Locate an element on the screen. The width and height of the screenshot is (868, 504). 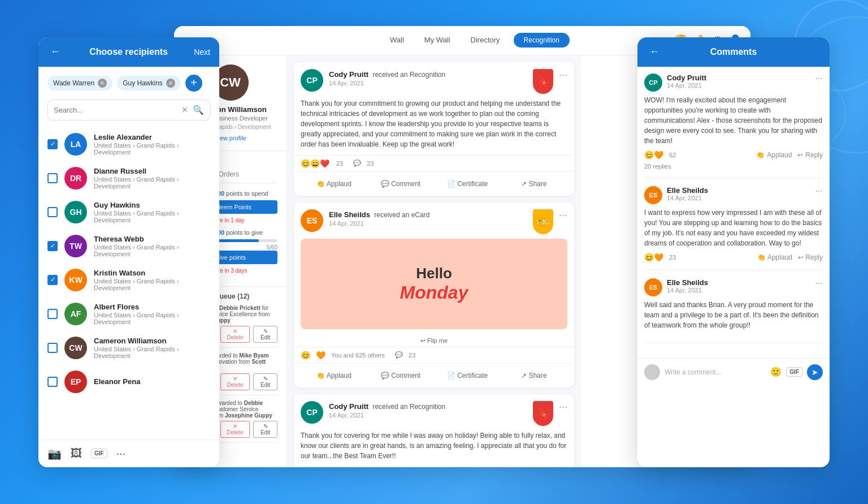
checkbox-leslie is located at coordinates (53, 144).